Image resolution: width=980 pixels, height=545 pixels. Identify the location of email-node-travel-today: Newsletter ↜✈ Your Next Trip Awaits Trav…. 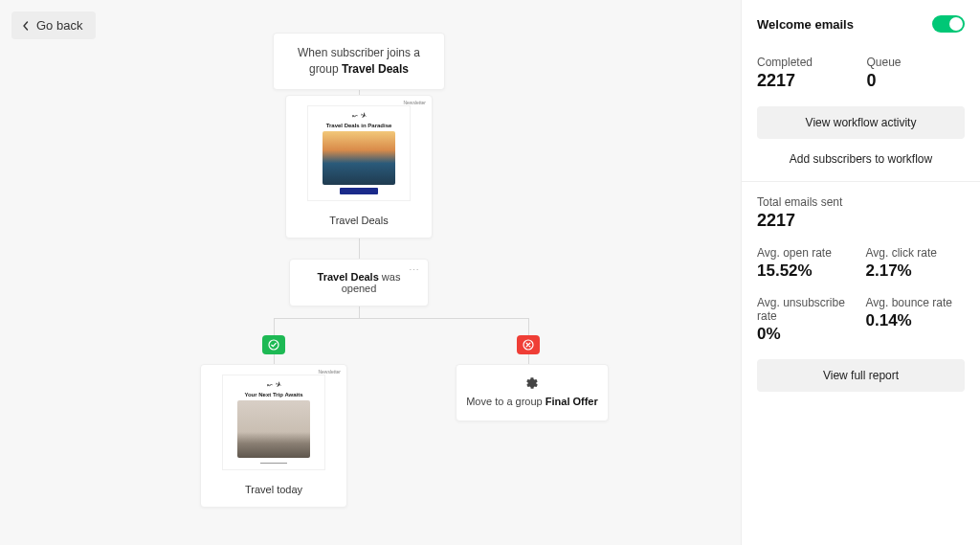
(274, 436).